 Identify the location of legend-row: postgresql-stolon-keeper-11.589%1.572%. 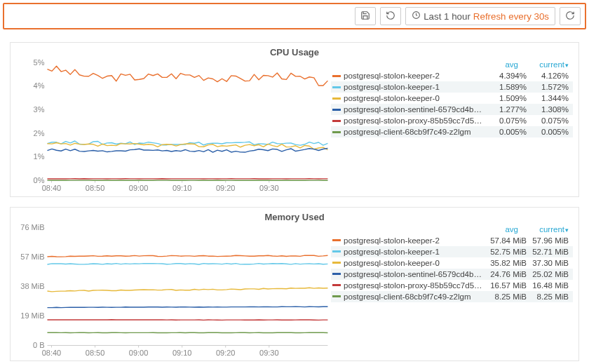
(452, 87).